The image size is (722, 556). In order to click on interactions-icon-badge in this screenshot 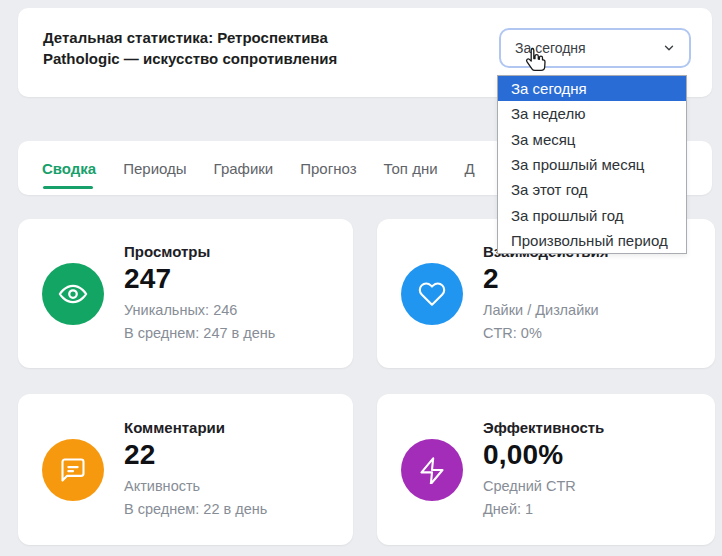, I will do `click(432, 294)`.